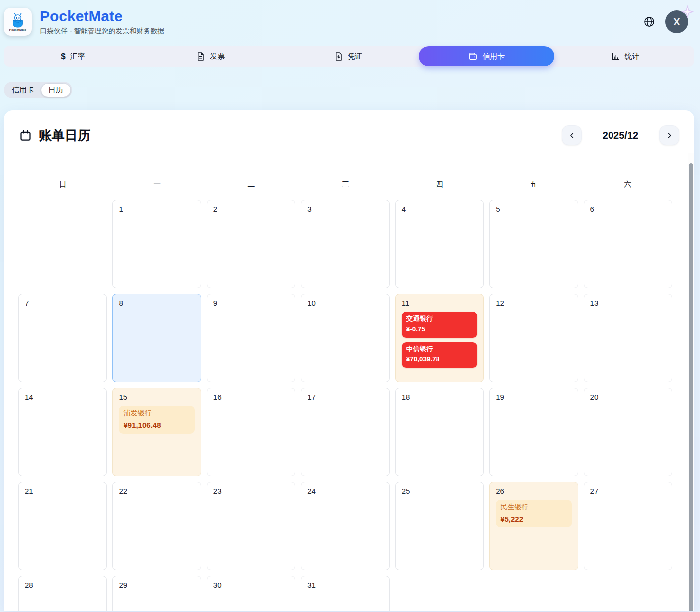 Image resolution: width=700 pixels, height=612 pixels. I want to click on calendar-scrollbar-track, so click(691, 382).